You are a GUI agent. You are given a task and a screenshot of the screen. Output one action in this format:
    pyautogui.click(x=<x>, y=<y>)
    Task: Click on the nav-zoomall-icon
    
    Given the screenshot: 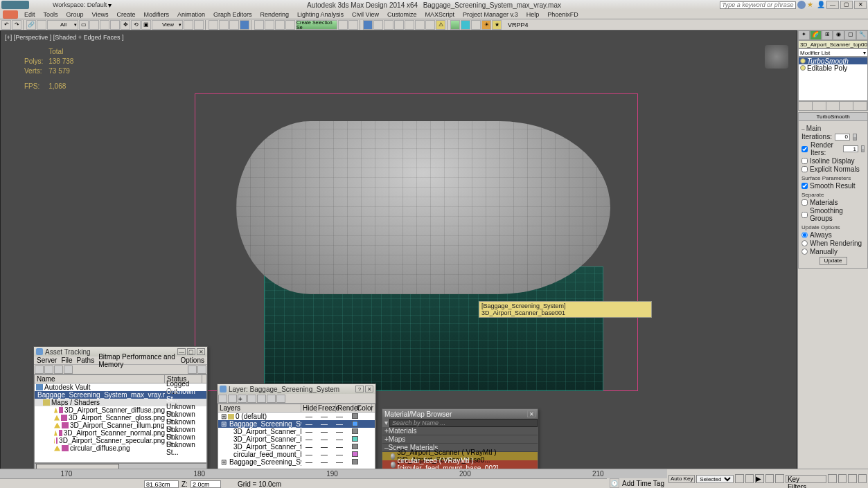 What is the action you would take?
    pyautogui.click(x=842, y=479)
    